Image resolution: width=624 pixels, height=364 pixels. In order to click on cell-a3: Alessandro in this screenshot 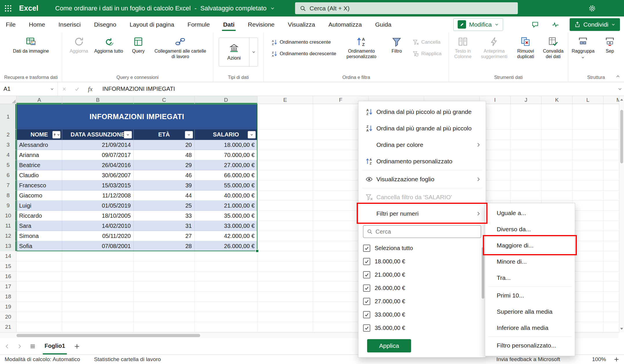, I will do `click(39, 145)`.